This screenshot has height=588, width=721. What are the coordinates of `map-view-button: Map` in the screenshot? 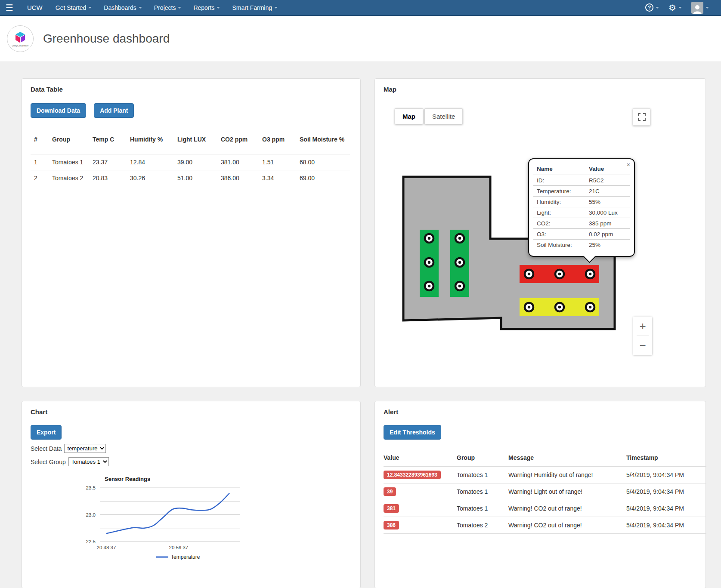 It's located at (409, 116).